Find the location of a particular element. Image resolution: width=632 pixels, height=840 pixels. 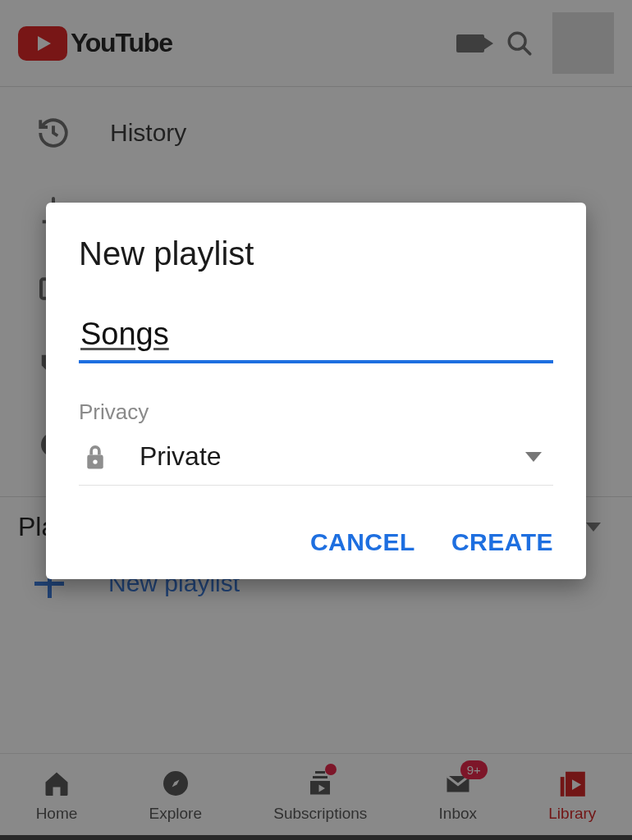

privacy-dropdown: Private is located at coordinates (316, 461).